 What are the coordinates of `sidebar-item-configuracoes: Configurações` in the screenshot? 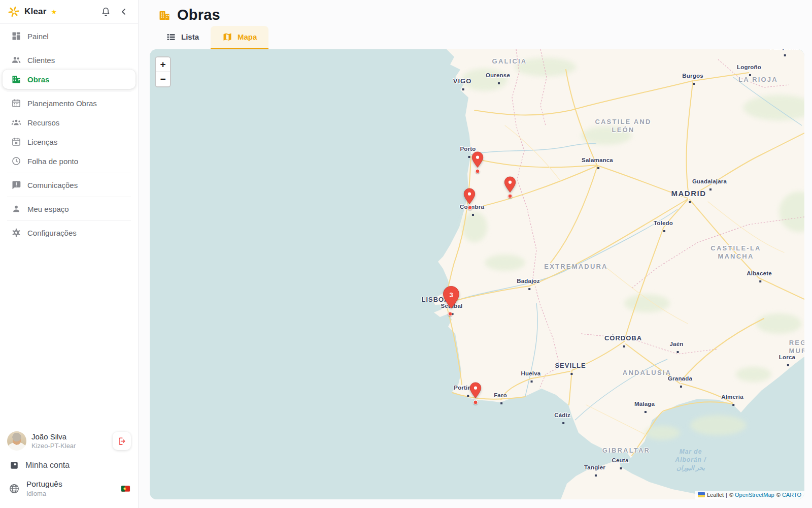 It's located at (69, 233).